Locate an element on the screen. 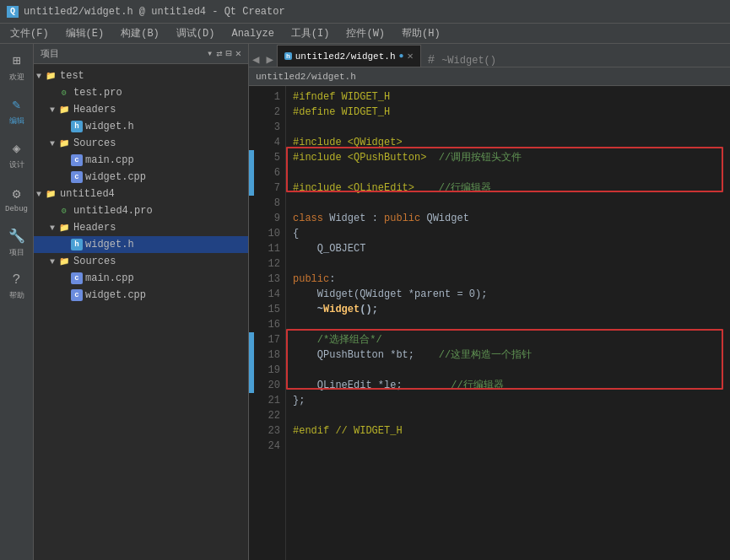  editor-tabs: ◀ ▶ h untitled2/widget.h ● ✕ # ~Widget() is located at coordinates (489, 56).